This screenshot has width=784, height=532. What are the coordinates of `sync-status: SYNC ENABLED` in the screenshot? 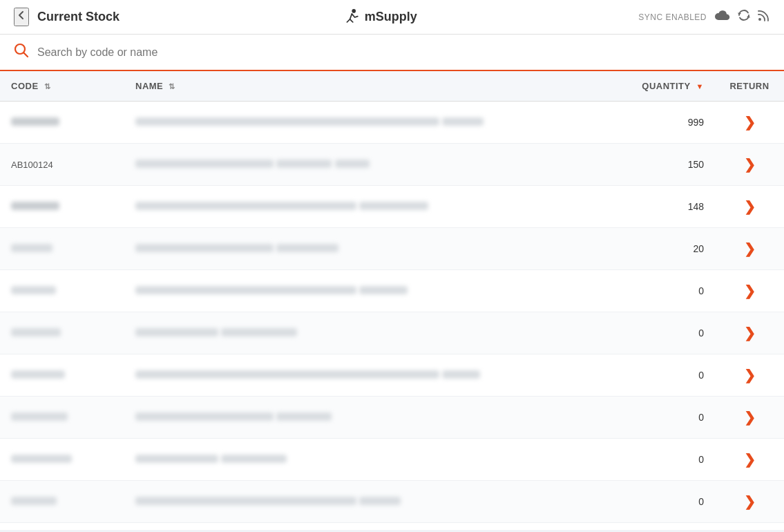 It's located at (673, 17).